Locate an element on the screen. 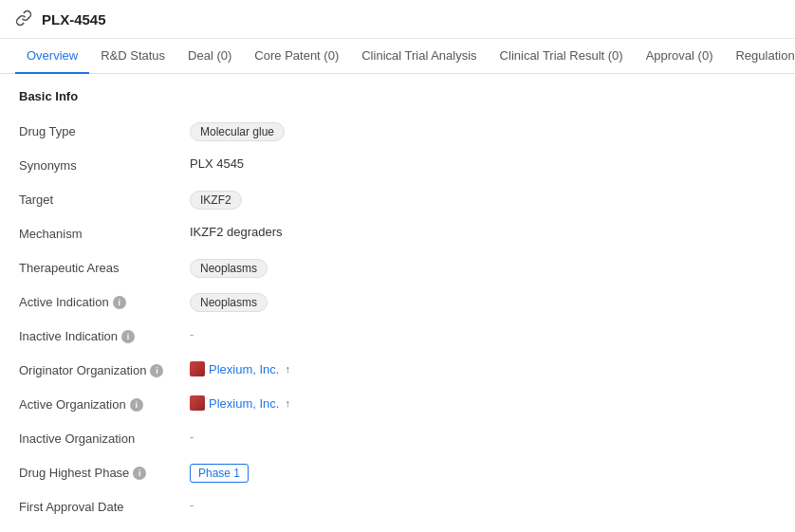 Image resolution: width=795 pixels, height=532 pixels. label-active-indication: Active Indication i is located at coordinates (104, 302).